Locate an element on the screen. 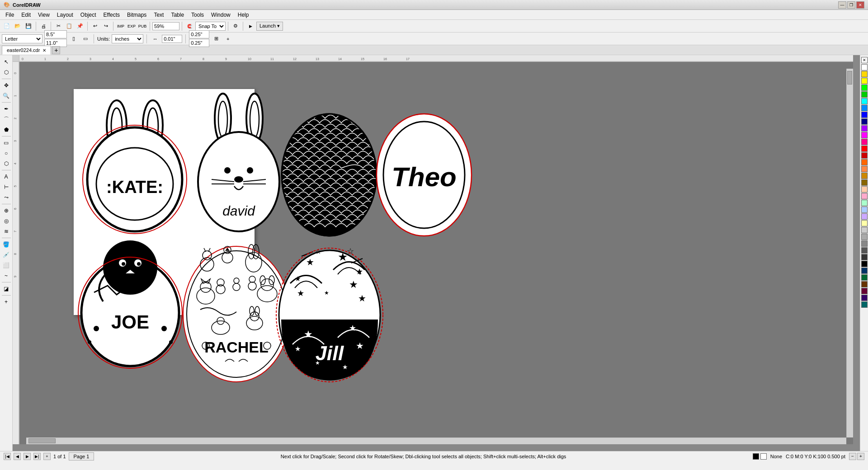  color-mahogany is located at coordinates (864, 284).